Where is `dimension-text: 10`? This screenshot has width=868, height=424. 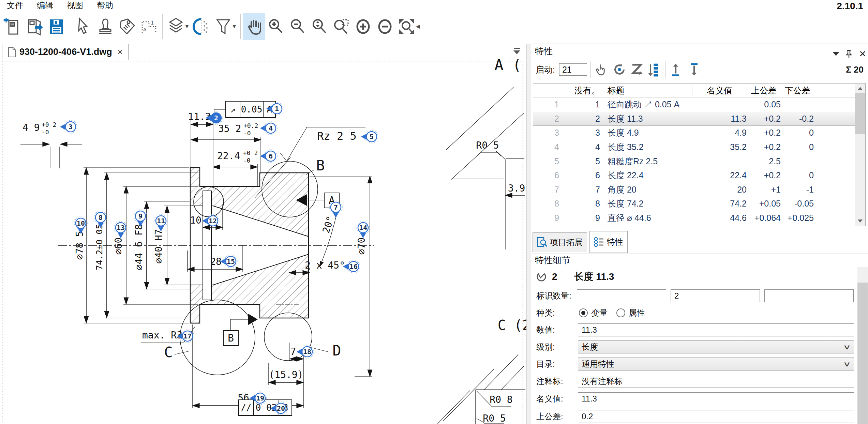
dimension-text: 10 is located at coordinates (196, 220).